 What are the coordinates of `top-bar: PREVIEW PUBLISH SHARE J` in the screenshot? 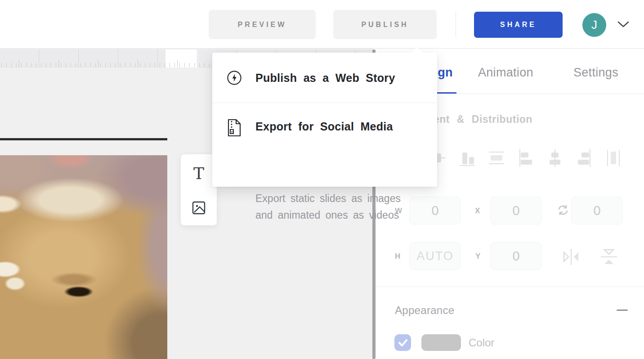 It's located at (322, 24).